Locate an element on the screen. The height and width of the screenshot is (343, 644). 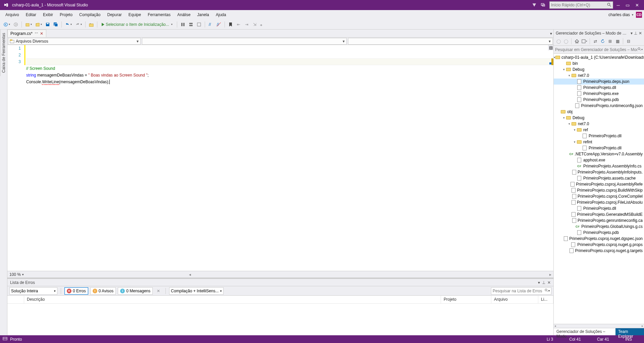
solution-search-input is located at coordinates (596, 50).